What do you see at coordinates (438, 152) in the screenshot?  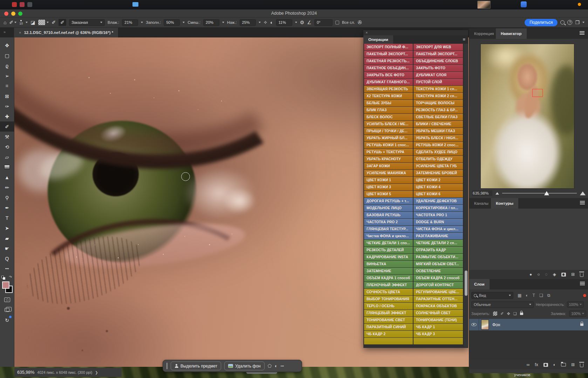 I see `action-button: СДЕЛАТЬ ХУДЕЕ ЛИЦО` at bounding box center [438, 152].